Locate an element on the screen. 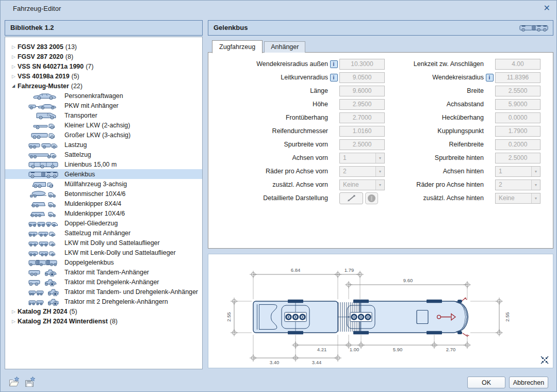  field-label: Länge is located at coordinates (268, 91).